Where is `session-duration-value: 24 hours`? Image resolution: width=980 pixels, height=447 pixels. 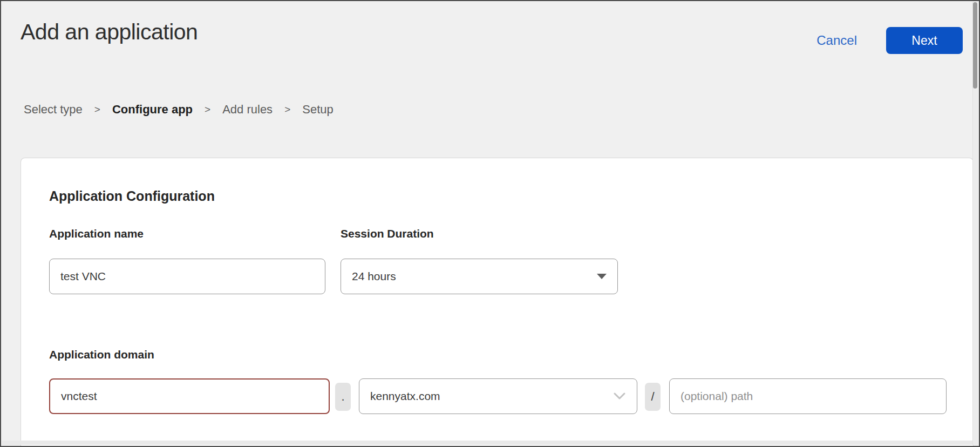 session-duration-value: 24 hours is located at coordinates (374, 276).